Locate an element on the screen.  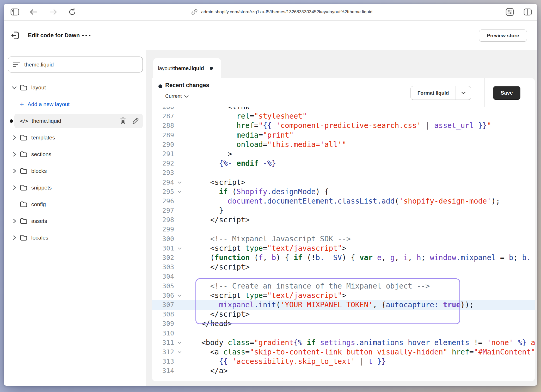
sidebar-folder-config: config is located at coordinates (75, 204).